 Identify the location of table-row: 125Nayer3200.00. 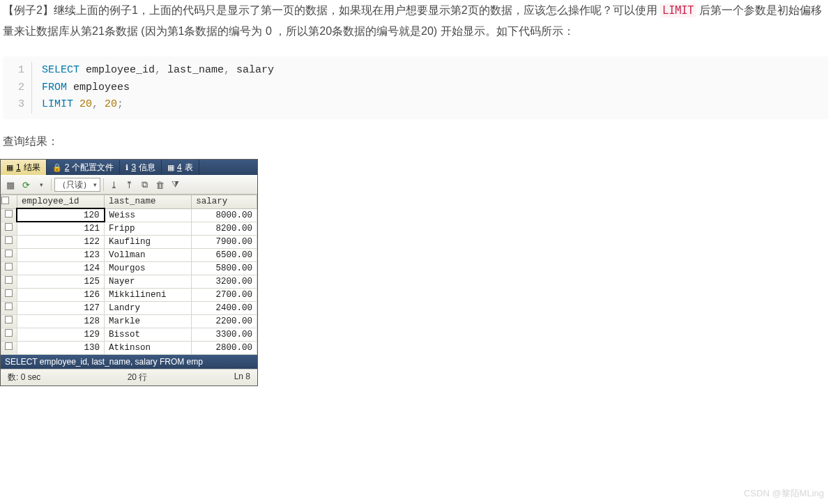
(130, 282).